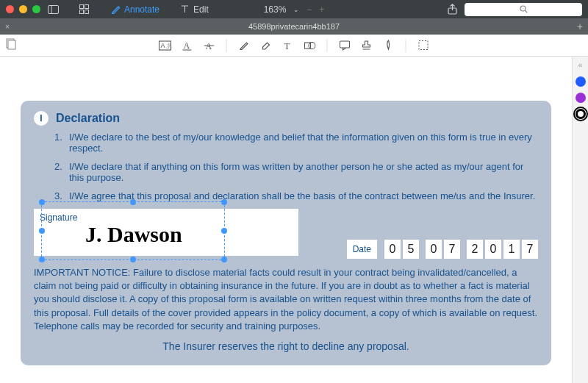 The width and height of the screenshot is (588, 383). I want to click on underline-text-icon: A, so click(187, 46).